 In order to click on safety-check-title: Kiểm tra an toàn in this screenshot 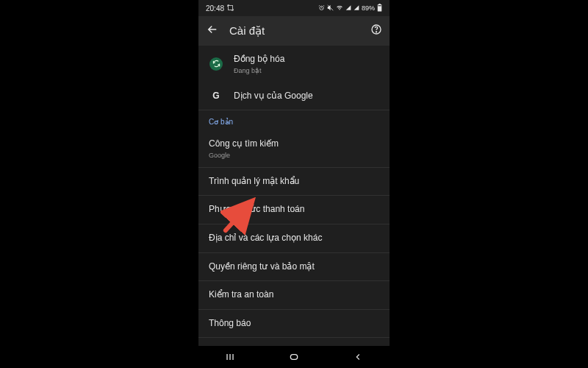, I will do `click(294, 295)`.